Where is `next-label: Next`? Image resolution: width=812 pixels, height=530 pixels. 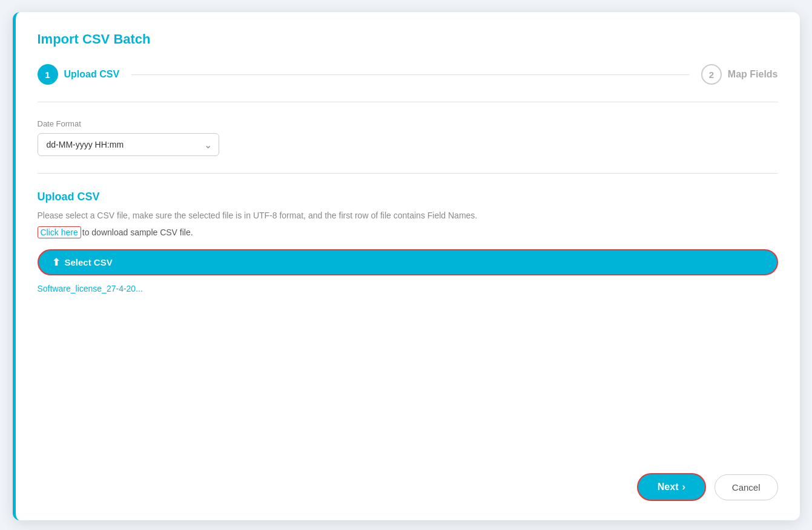 next-label: Next is located at coordinates (668, 487).